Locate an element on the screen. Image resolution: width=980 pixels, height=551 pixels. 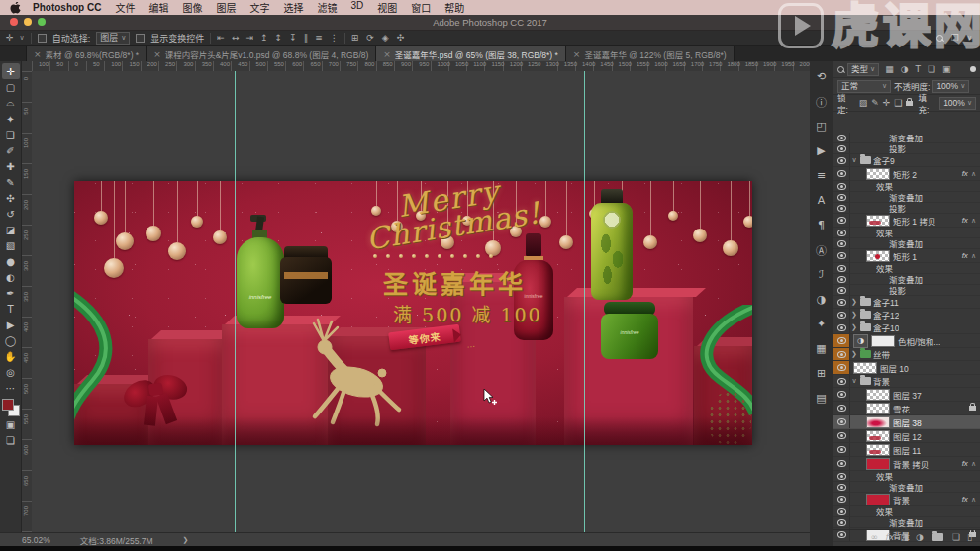
adjustments-panel-icon: ◑ is located at coordinates (822, 299).